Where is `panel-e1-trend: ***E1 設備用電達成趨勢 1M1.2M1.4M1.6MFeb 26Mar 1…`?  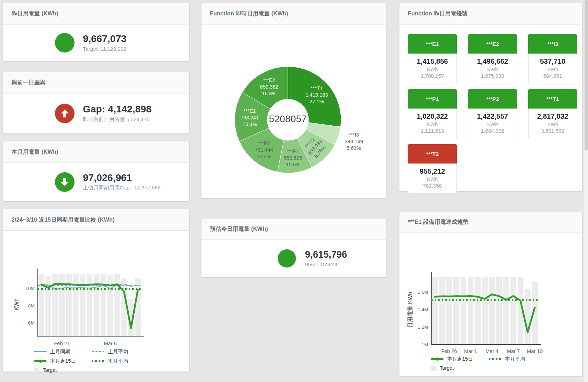 panel-e1-trend: ***E1 設備用電達成趨勢 1M1.2M1.4M1.6MFeb 26Mar 1… is located at coordinates (491, 293).